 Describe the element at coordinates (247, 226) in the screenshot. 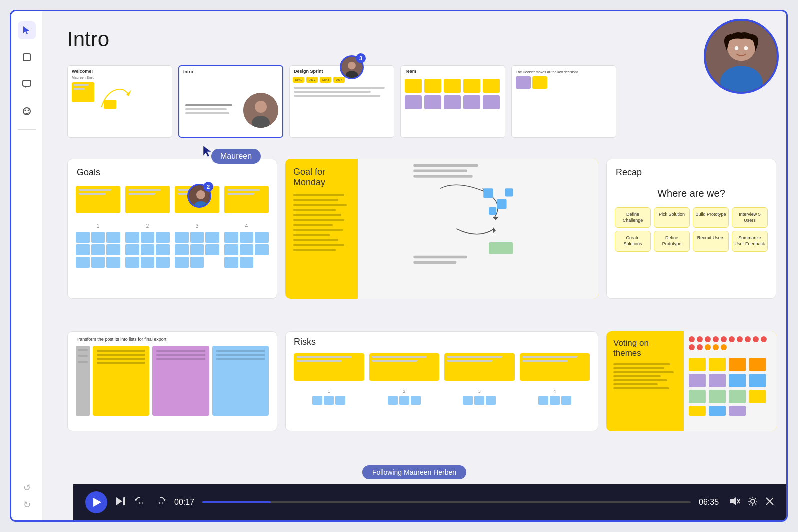

I see `col-num-4: 4` at that location.